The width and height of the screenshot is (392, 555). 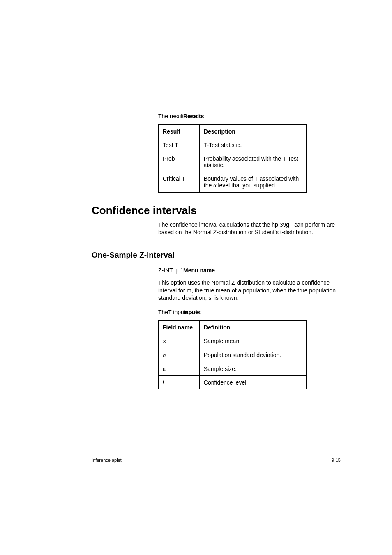 What do you see at coordinates (253, 145) in the screenshot?
I see `cell: T-Test statistic.` at bounding box center [253, 145].